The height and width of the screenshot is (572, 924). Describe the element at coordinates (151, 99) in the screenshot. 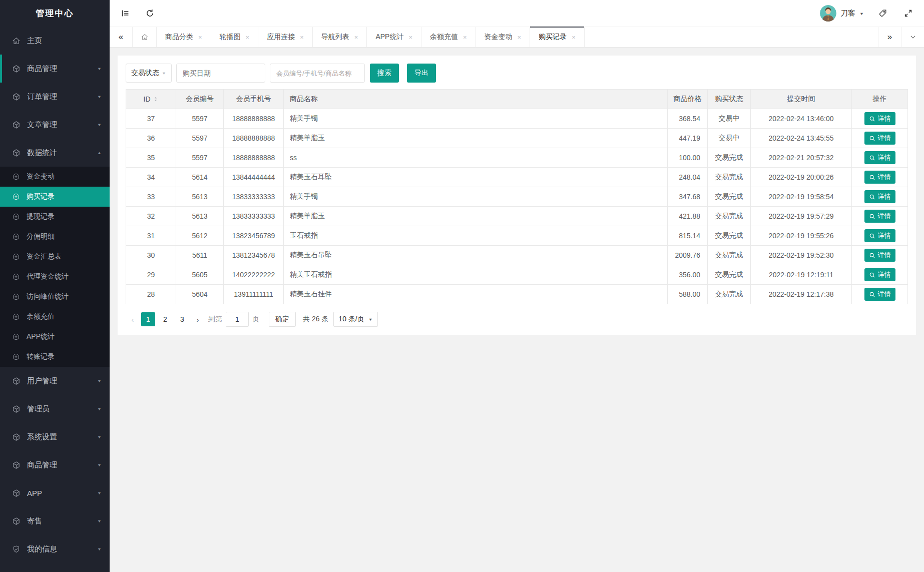

I see `header-id: ID` at that location.